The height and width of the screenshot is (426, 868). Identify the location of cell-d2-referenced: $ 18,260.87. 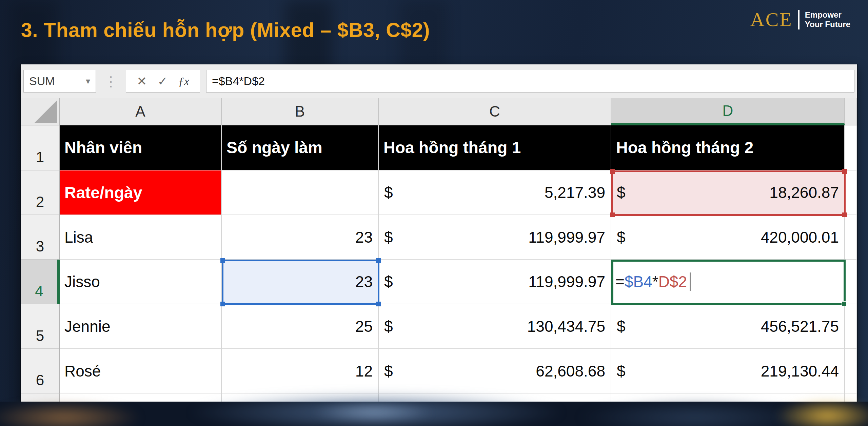
(728, 193).